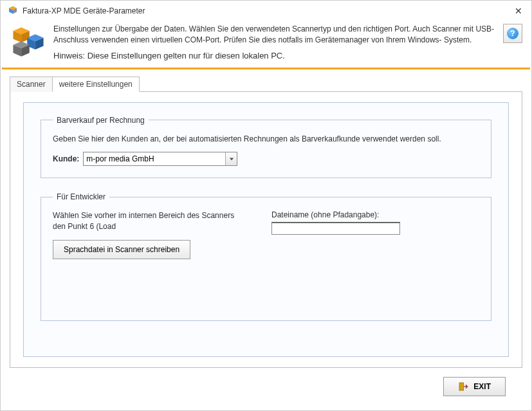 The image size is (532, 411). I want to click on exit-icon, so click(463, 387).